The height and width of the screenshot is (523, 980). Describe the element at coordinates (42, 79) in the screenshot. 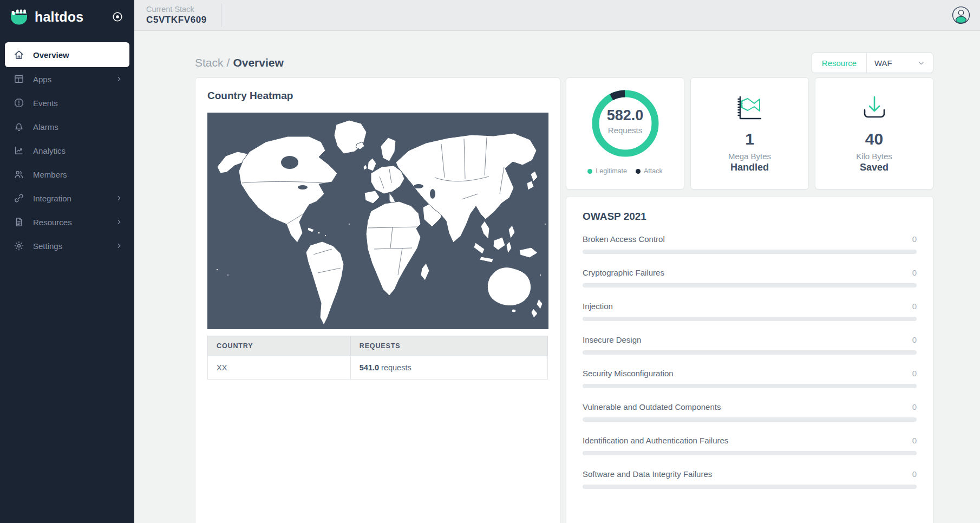

I see `sidebar-item-label: Apps` at that location.